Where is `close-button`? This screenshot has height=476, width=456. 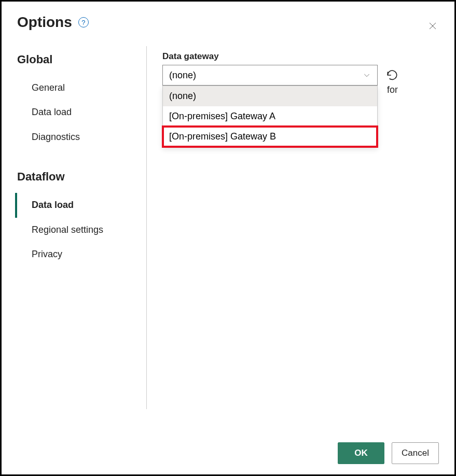 close-button is located at coordinates (433, 26).